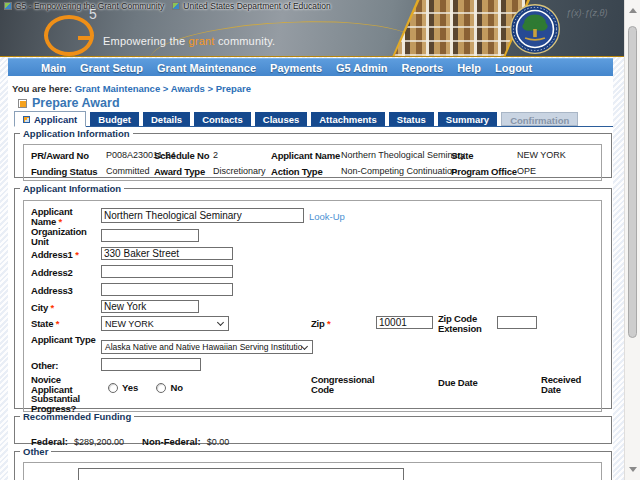 The image size is (640, 480). What do you see at coordinates (632, 182) in the screenshot?
I see `scrollbar-thumb` at bounding box center [632, 182].